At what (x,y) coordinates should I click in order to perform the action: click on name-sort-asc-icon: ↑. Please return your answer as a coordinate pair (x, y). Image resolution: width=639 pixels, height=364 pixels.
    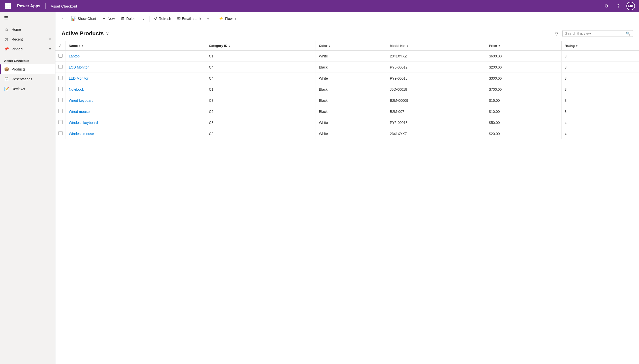
    Looking at the image, I should click on (79, 46).